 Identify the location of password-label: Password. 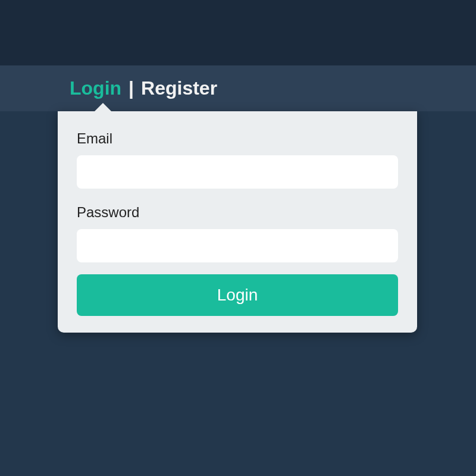
(237, 212).